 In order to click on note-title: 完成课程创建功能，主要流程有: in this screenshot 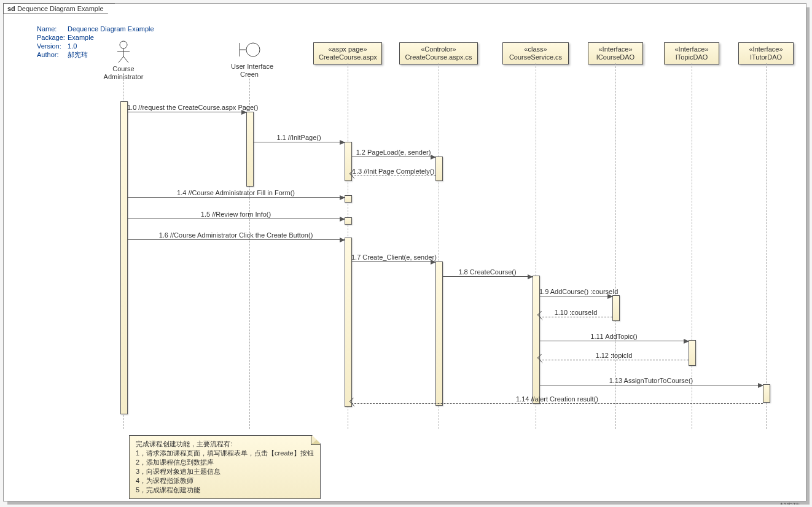, I will do `click(225, 444)`.